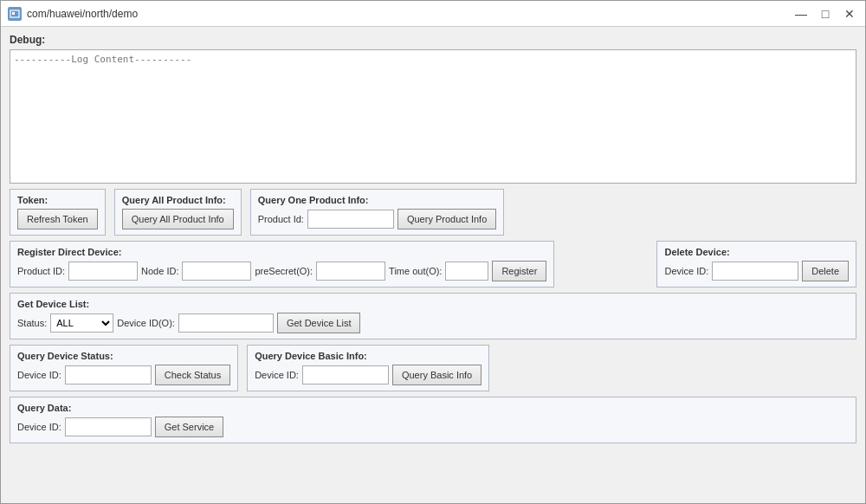 This screenshot has height=504, width=866. What do you see at coordinates (82, 14) in the screenshot?
I see `window-title: com/huawei/north/demo` at bounding box center [82, 14].